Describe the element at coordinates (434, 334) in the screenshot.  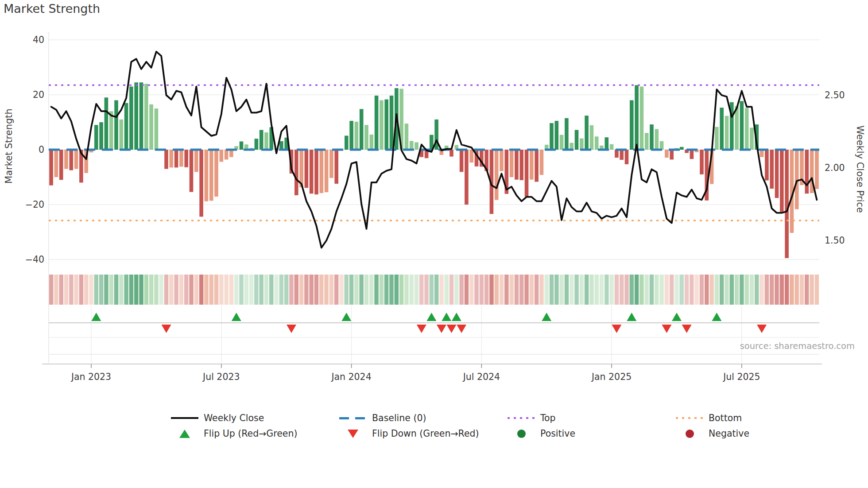
I see `lower-band-gridlines` at that location.